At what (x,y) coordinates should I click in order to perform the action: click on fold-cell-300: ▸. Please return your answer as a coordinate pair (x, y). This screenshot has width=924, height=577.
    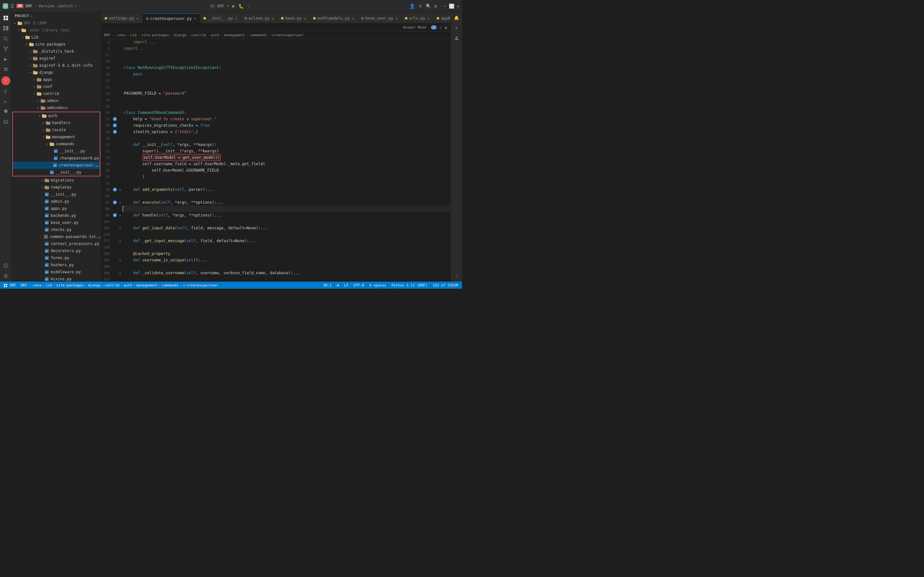
    Looking at the image, I should click on (120, 273).